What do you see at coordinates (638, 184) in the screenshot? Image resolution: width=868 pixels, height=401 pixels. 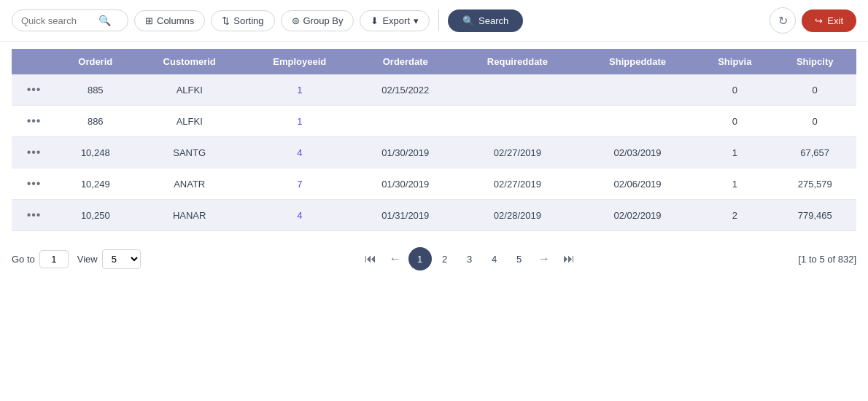 I see `cell-shippeddate: 02/06/2019` at bounding box center [638, 184].